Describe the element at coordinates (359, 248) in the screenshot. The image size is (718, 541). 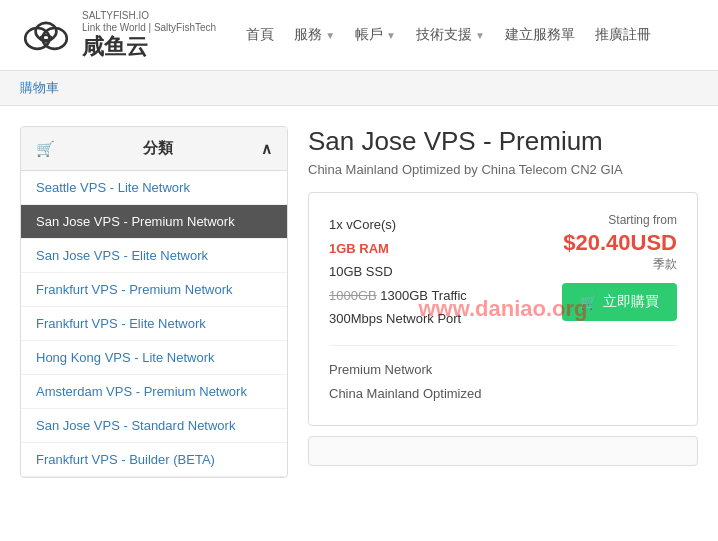
I see `spec-ram-value: 1GB RAM` at that location.